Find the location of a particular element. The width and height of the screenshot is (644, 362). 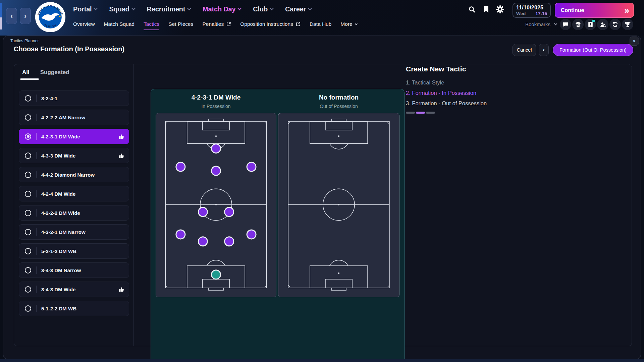

pitch-header-out-of-possession: No formation Out of Possession is located at coordinates (339, 101).